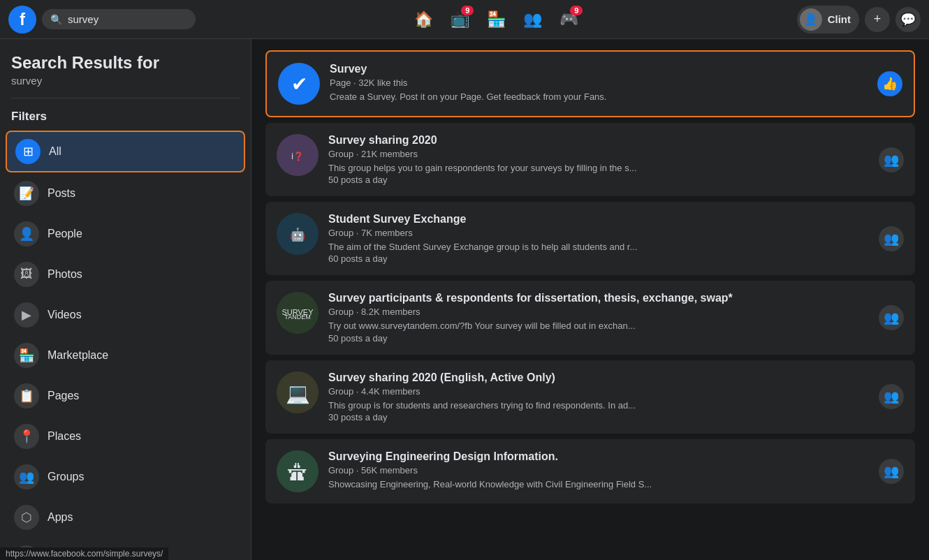 This screenshot has width=929, height=560. I want to click on photos-icon: 🖼, so click(27, 274).